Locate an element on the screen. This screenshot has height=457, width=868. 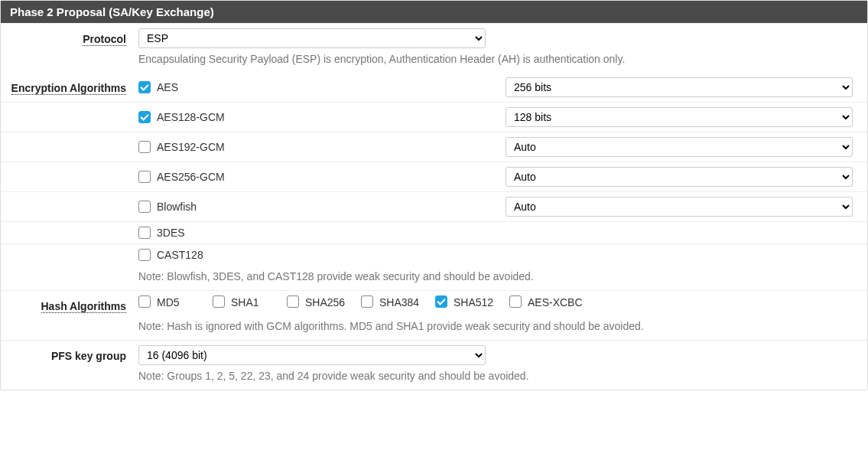
protocol-help: Encapsulating Security Payload (ESP) is … is located at coordinates (499, 59).